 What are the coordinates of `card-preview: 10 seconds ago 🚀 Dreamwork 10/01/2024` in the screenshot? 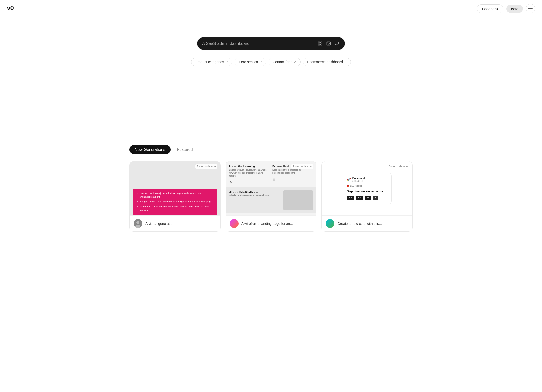 It's located at (367, 188).